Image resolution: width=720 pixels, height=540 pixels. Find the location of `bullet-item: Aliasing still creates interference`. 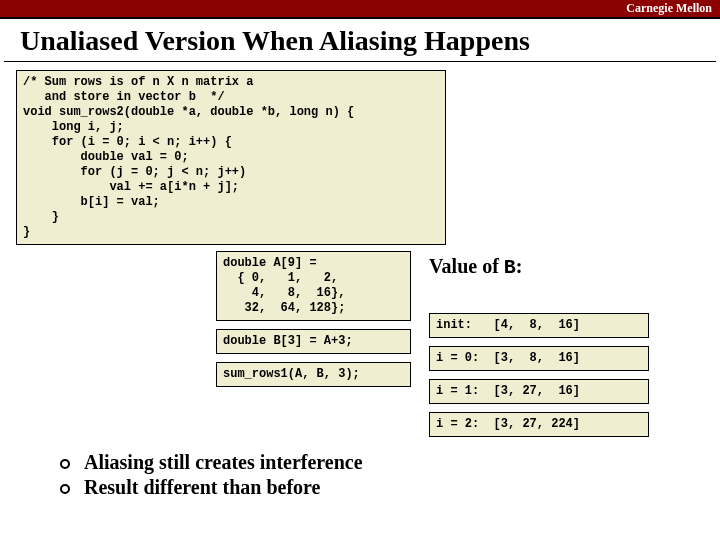

bullet-item: Aliasing still creates interference is located at coordinates (372, 462).